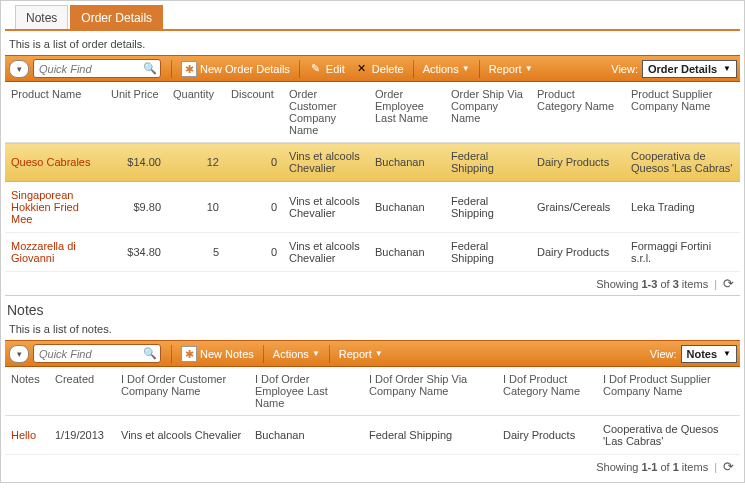  I want to click on tab-strip: Notes Order Details, so click(372, 18).